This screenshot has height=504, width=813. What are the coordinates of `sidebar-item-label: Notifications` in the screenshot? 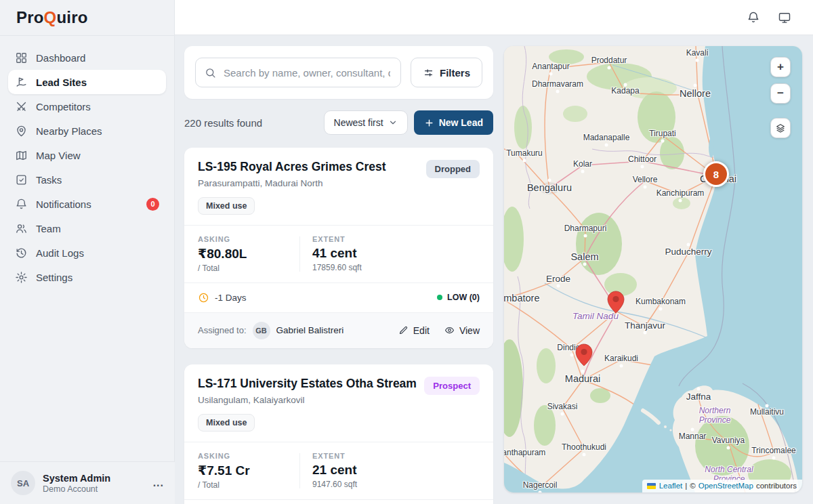 It's located at (64, 205).